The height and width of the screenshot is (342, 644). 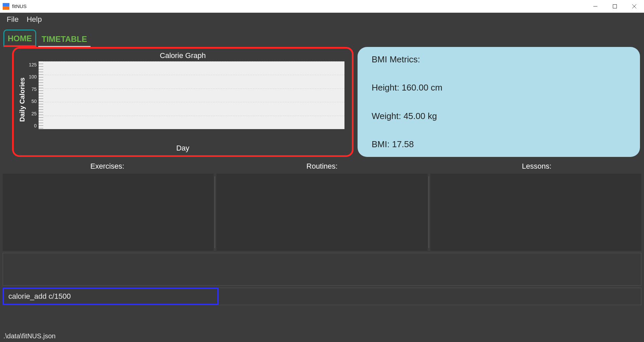 I want to click on app-icon, so click(x=6, y=6).